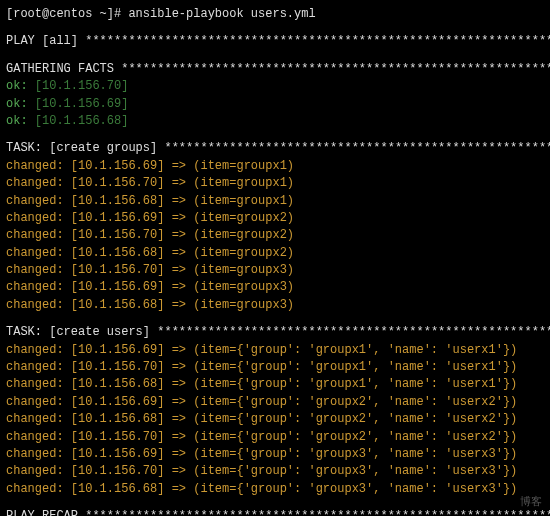  Describe the element at coordinates (275, 254) in the screenshot. I see `task1-line: changed: [10.1.156.68] => (item=groupx2)` at that location.